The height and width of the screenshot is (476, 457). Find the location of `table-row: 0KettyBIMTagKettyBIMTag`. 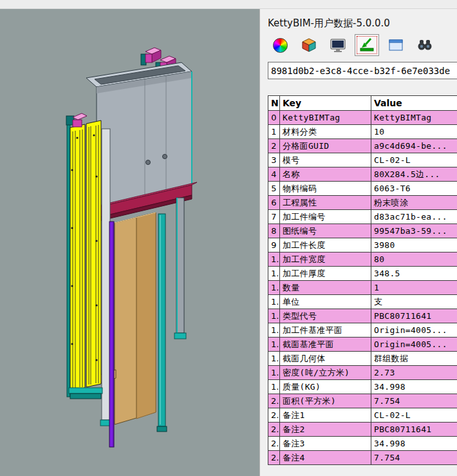

table-row: 0KettyBIMTagKettyBIMTag is located at coordinates (363, 118).